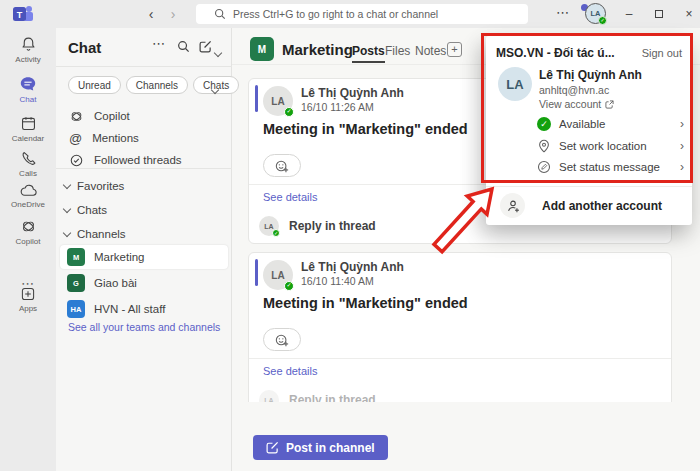 Image resolution: width=700 pixels, height=471 pixels. What do you see at coordinates (330, 448) in the screenshot?
I see `post-button-label: Post in channel` at bounding box center [330, 448].